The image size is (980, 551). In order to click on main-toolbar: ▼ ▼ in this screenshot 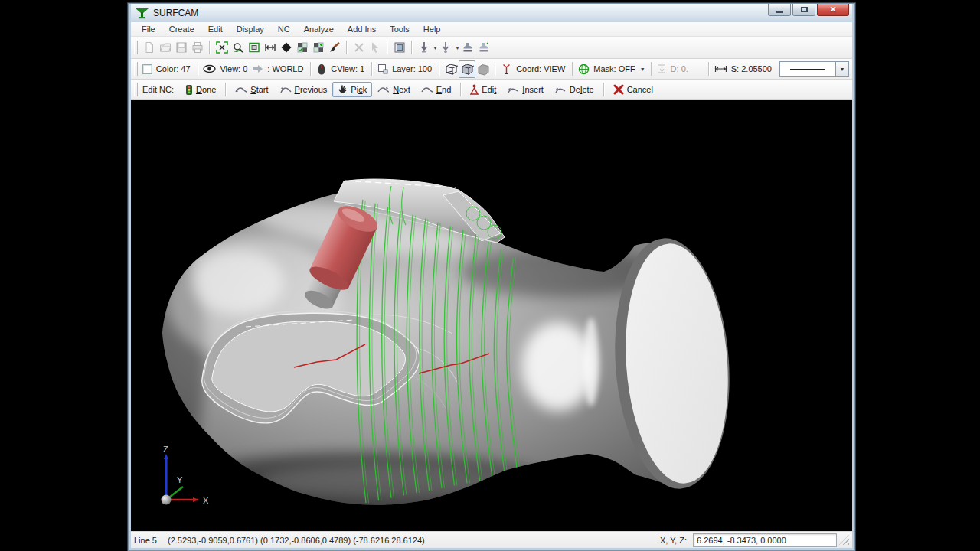, I will do `click(492, 47)`.